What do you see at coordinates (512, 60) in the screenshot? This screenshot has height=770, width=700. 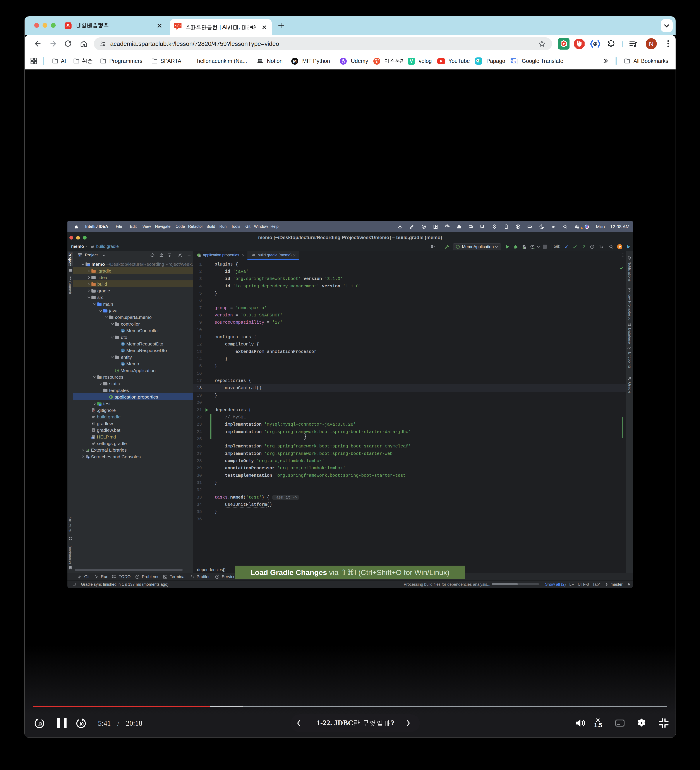 I see `svg-text: G` at bounding box center [512, 60].